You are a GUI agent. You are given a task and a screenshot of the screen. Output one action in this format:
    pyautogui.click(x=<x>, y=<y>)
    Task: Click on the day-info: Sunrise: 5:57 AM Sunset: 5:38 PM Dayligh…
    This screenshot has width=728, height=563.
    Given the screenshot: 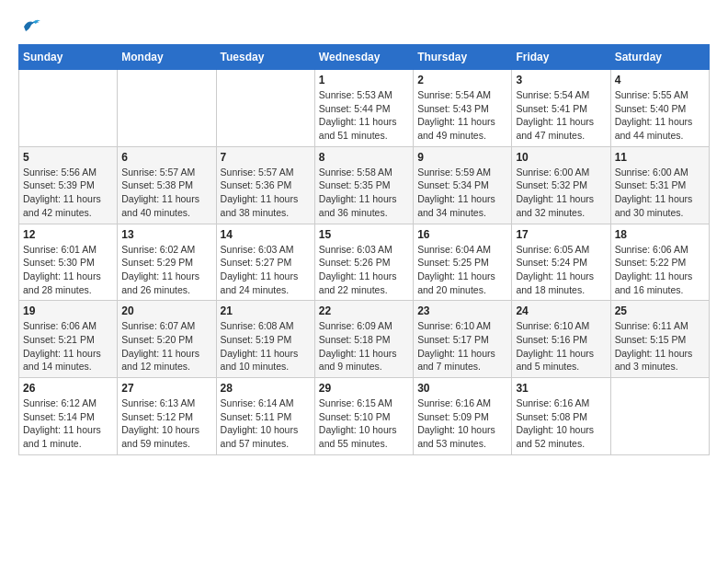 What is the action you would take?
    pyautogui.click(x=166, y=193)
    